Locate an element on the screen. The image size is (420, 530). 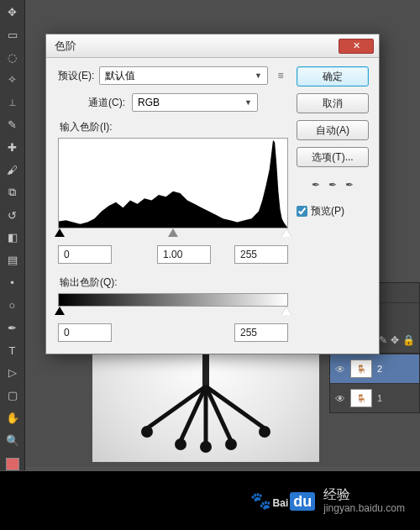
crop-tool-icon: ⟂ is located at coordinates (13, 102).